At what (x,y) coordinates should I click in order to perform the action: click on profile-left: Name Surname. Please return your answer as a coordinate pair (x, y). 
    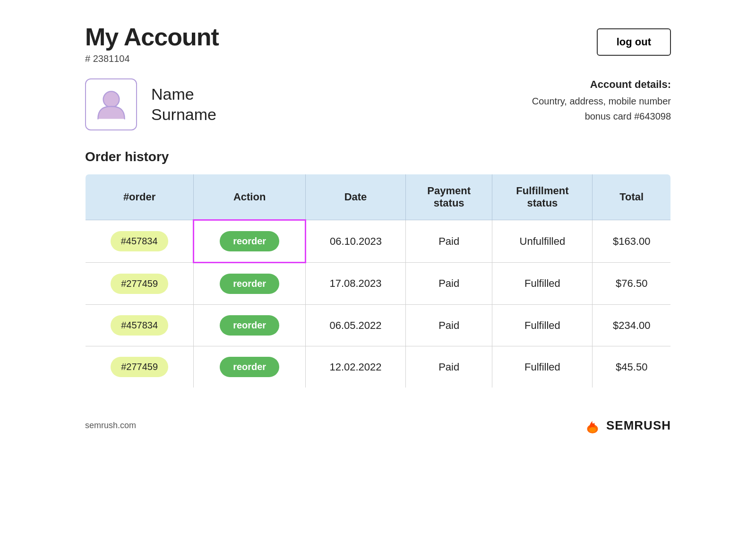
    Looking at the image, I should click on (151, 104).